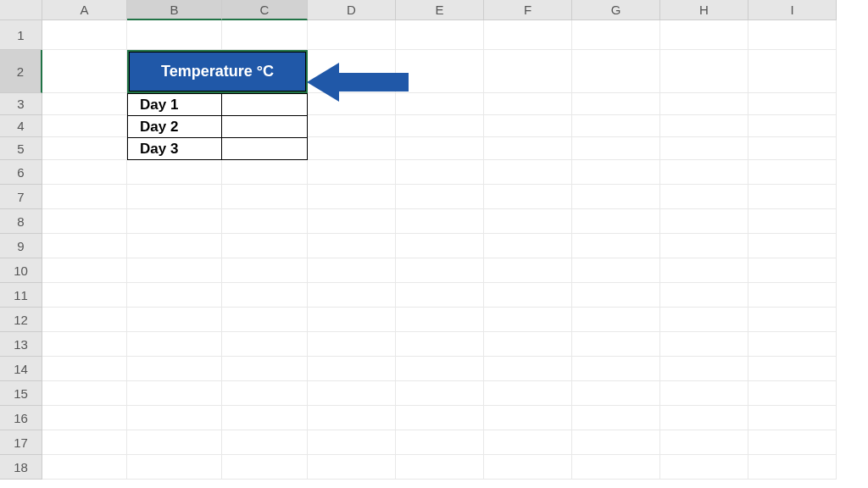 The image size is (868, 488). Describe the element at coordinates (352, 393) in the screenshot. I see `cell-d15` at that location.